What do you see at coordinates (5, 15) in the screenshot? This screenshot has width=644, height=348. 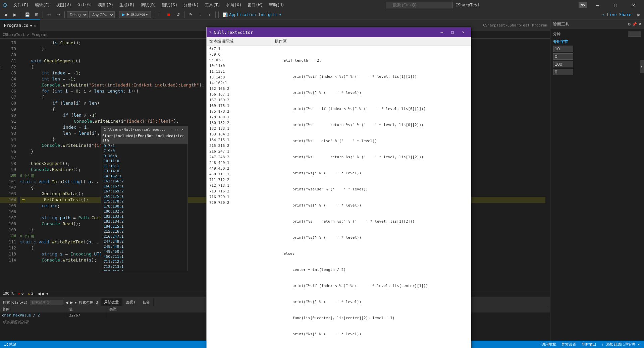 I see `toolbar-back-btn: ◀` at bounding box center [5, 15].